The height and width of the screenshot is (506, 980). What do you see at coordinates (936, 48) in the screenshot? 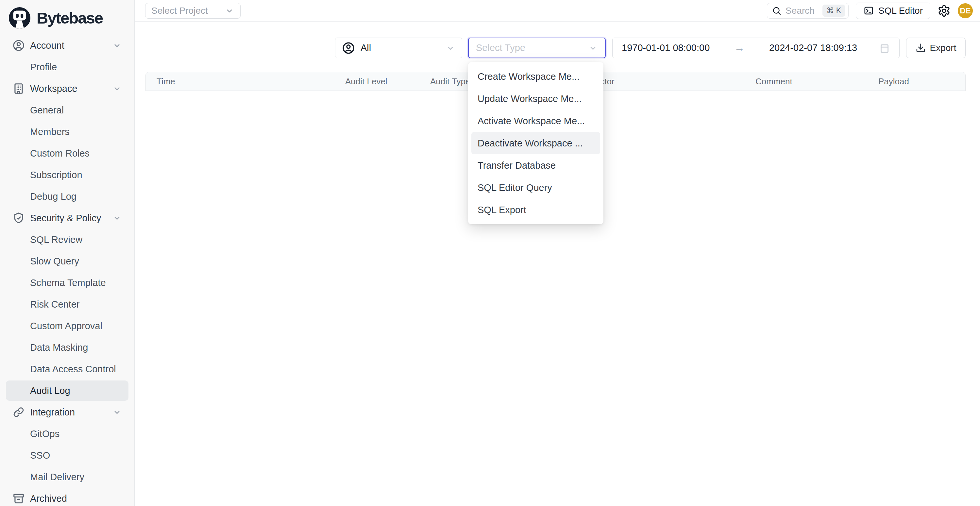
I see `export-button: Export` at bounding box center [936, 48].